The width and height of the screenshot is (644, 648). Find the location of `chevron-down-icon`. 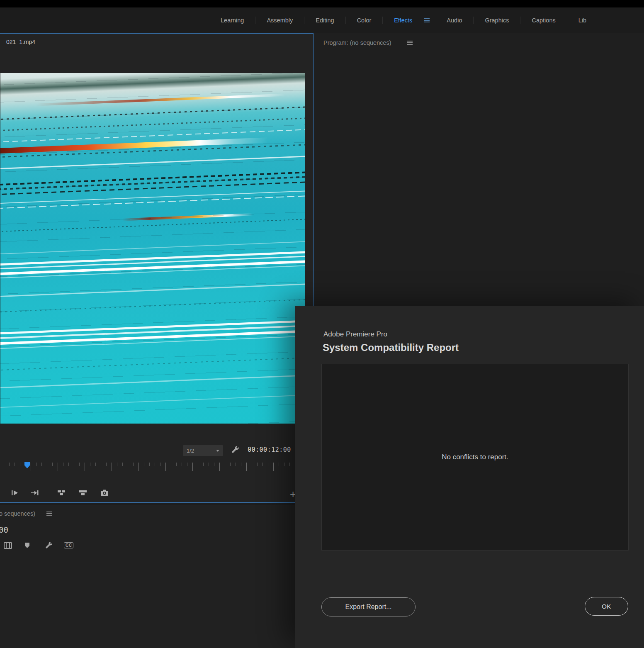

chevron-down-icon is located at coordinates (218, 451).